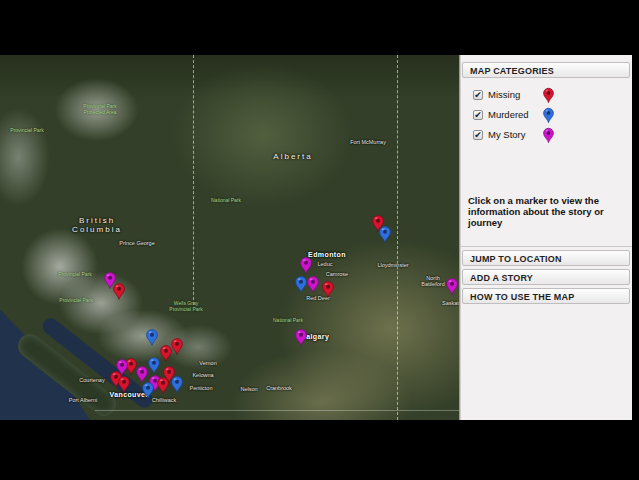 The width and height of the screenshot is (639, 480). Describe the element at coordinates (186, 306) in the screenshot. I see `park-label: Wells Gray Provincial Park` at that location.